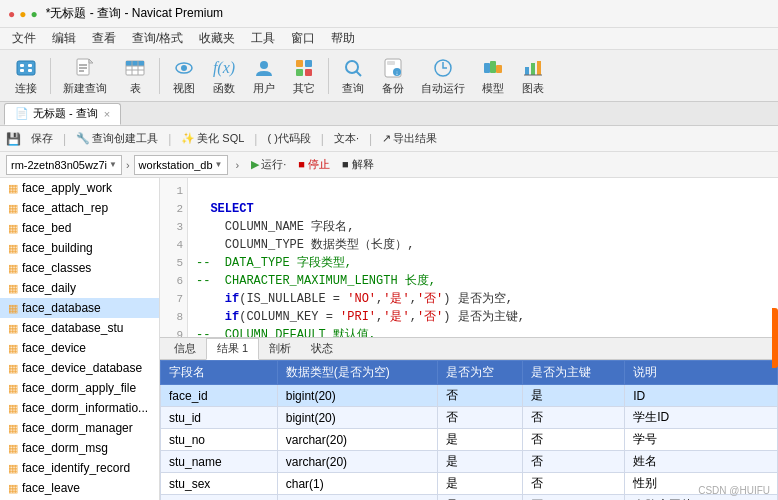  I want to click on menu-tools: 工具, so click(263, 38).